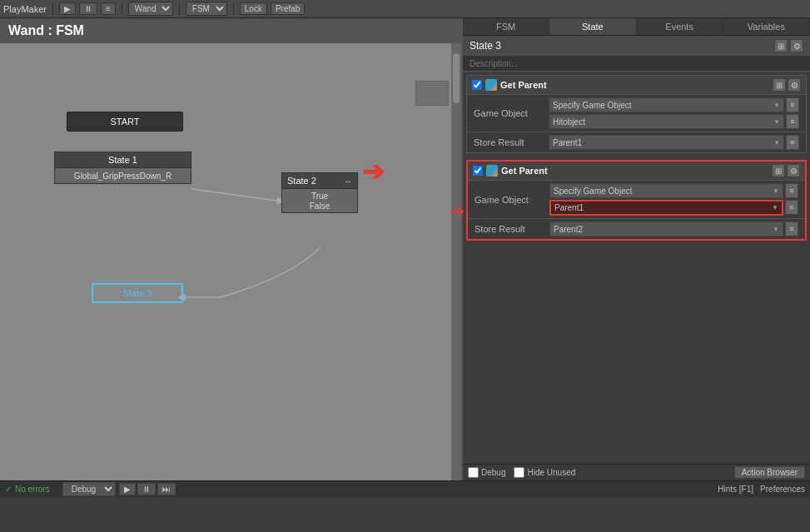 Image resolution: width=810 pixels, height=532 pixels. Describe the element at coordinates (769, 473) in the screenshot. I see `action-browser-btn: Action Browser` at that location.